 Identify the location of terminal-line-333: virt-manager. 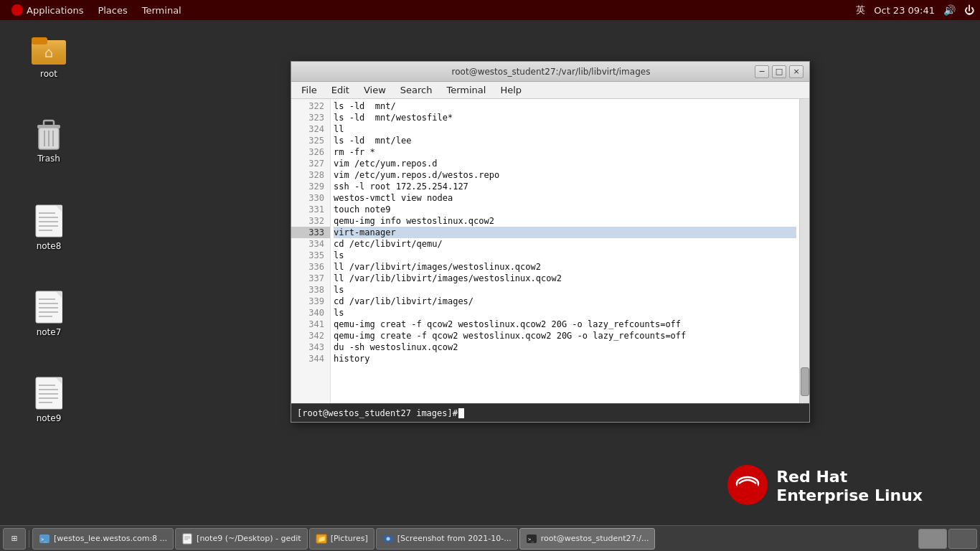
(565, 232).